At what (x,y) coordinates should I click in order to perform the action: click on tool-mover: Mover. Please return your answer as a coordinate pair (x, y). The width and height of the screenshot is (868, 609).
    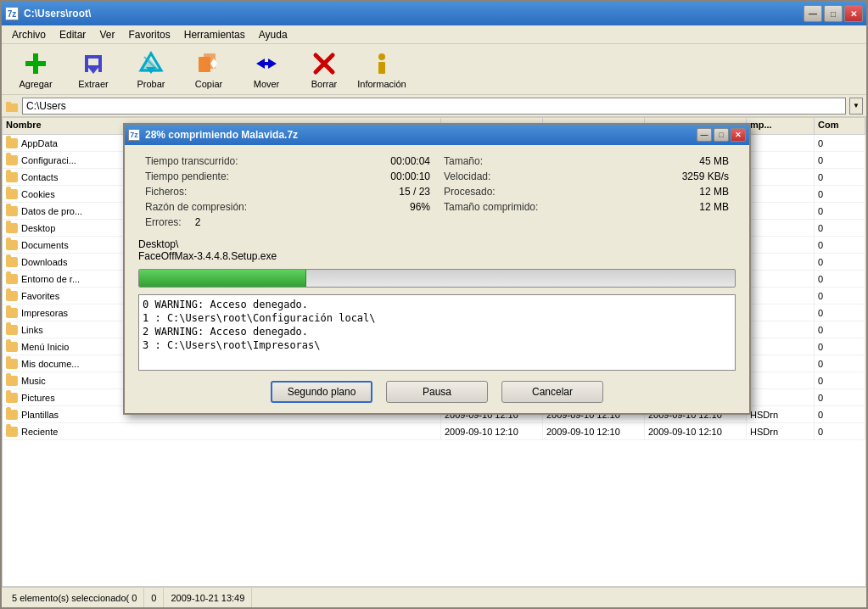
    Looking at the image, I should click on (266, 70).